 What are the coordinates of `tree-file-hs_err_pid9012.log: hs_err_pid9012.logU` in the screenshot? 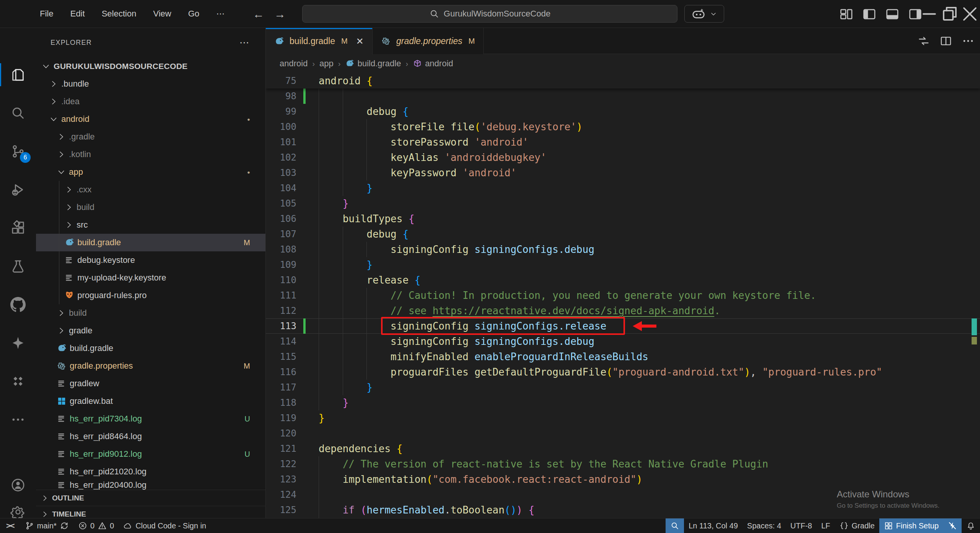 It's located at (151, 454).